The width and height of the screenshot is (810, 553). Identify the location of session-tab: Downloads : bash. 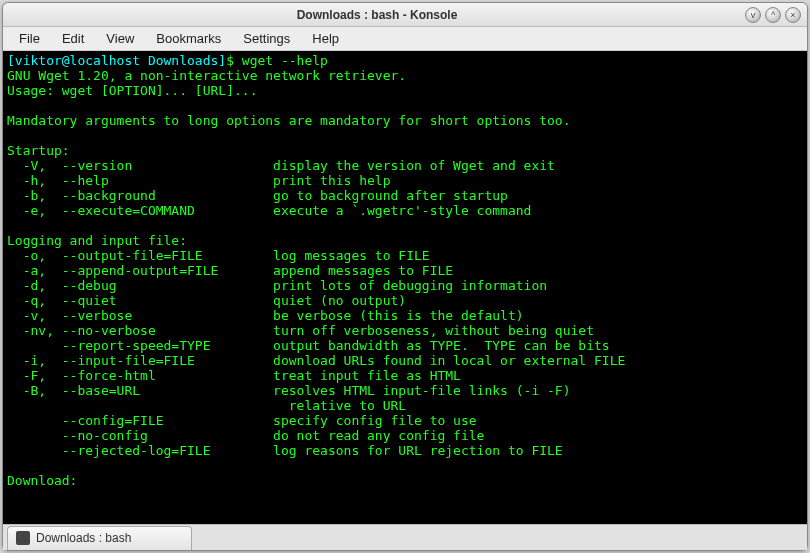
(100, 538).